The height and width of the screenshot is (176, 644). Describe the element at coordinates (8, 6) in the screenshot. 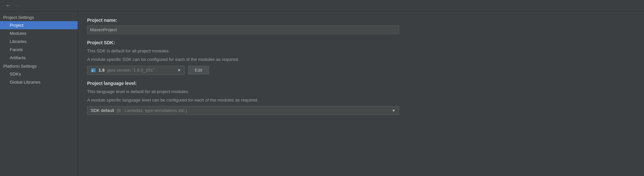

I see `back-button: ←` at that location.